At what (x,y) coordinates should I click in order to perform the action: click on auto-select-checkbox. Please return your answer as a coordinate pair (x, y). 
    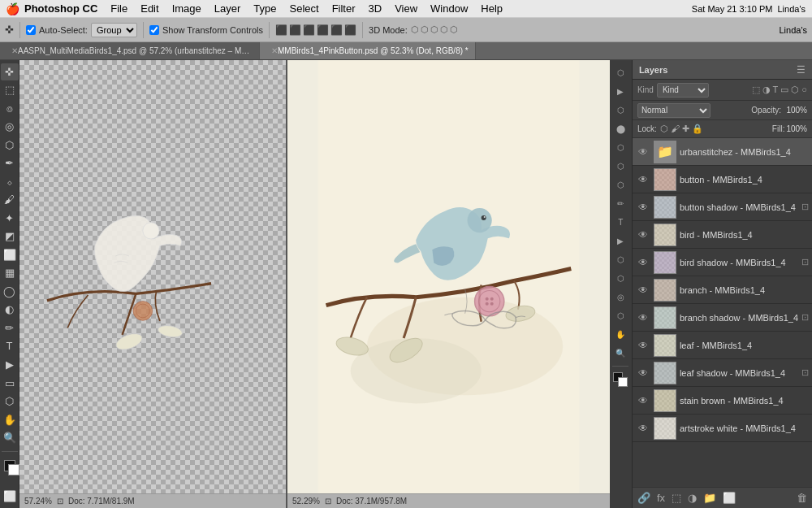
    Looking at the image, I should click on (31, 30).